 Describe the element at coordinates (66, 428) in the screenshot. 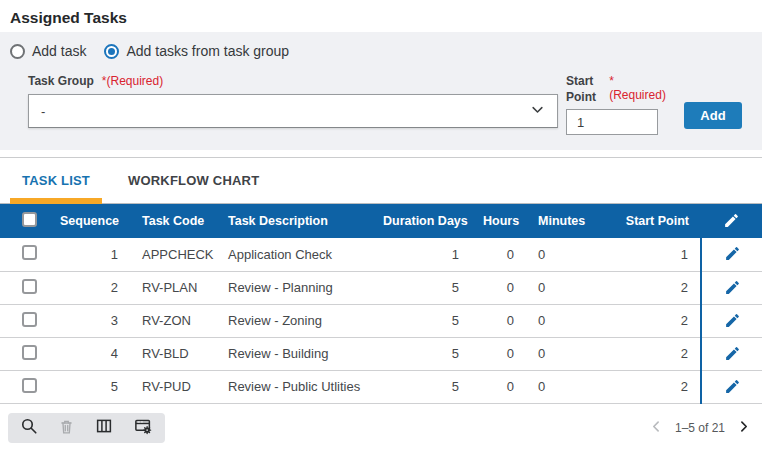

I see `delete-button` at that location.